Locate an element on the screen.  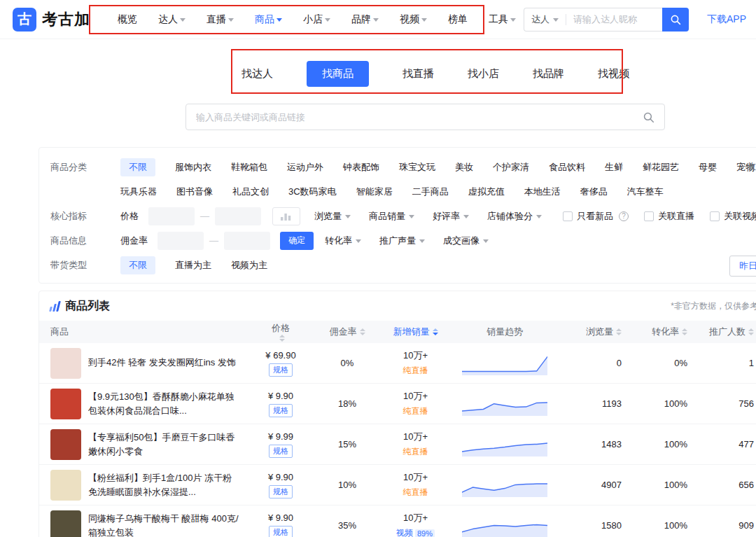
category-option: 珠宝文玩 is located at coordinates (417, 167).